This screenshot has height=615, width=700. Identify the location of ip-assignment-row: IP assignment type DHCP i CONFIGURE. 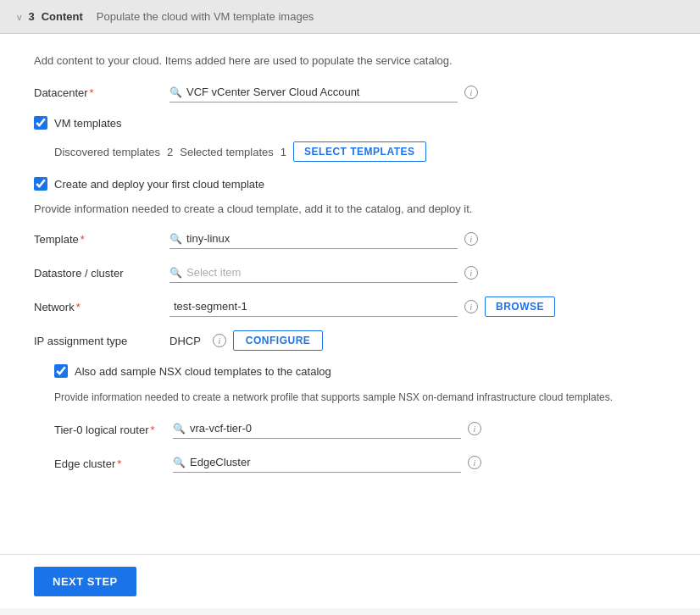
(350, 341).